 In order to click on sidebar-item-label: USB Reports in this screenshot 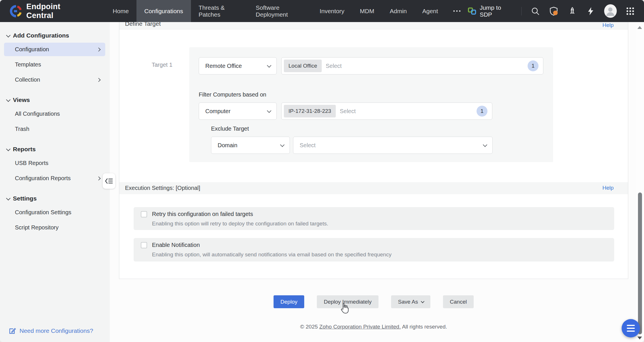, I will do `click(32, 163)`.